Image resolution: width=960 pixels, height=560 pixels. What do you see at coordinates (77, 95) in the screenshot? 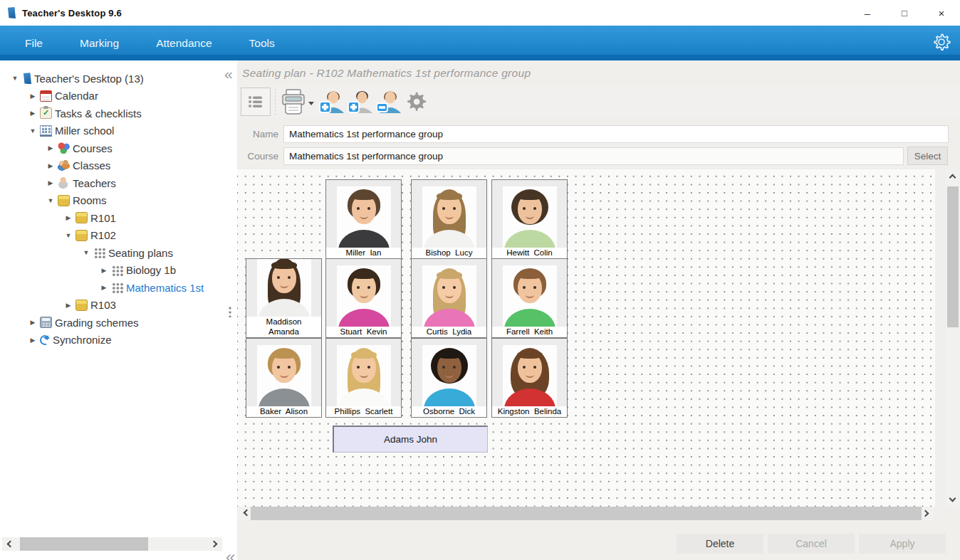
I see `tree-item-label: Calendar` at bounding box center [77, 95].